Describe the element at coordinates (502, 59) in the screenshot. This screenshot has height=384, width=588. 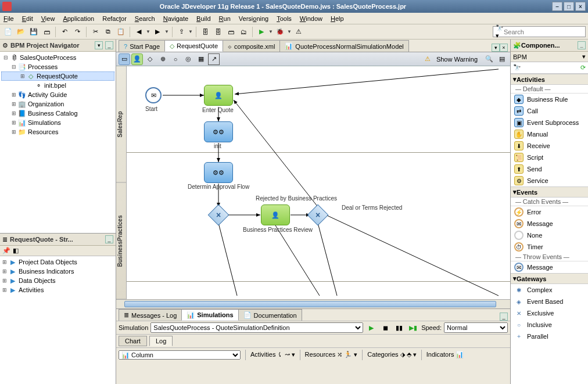
I see `overview-icon: ▤` at that location.